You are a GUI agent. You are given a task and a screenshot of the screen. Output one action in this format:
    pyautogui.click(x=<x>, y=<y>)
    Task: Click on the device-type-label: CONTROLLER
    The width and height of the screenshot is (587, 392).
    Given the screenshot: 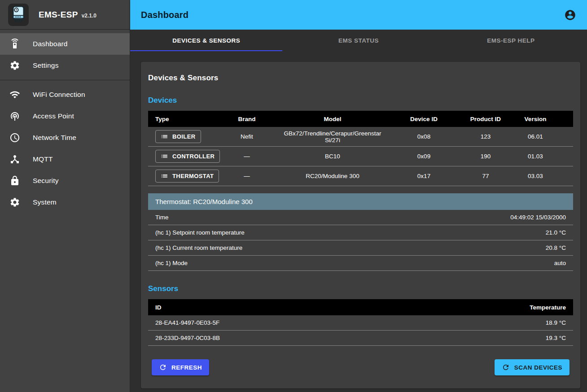 What is the action you would take?
    pyautogui.click(x=193, y=156)
    